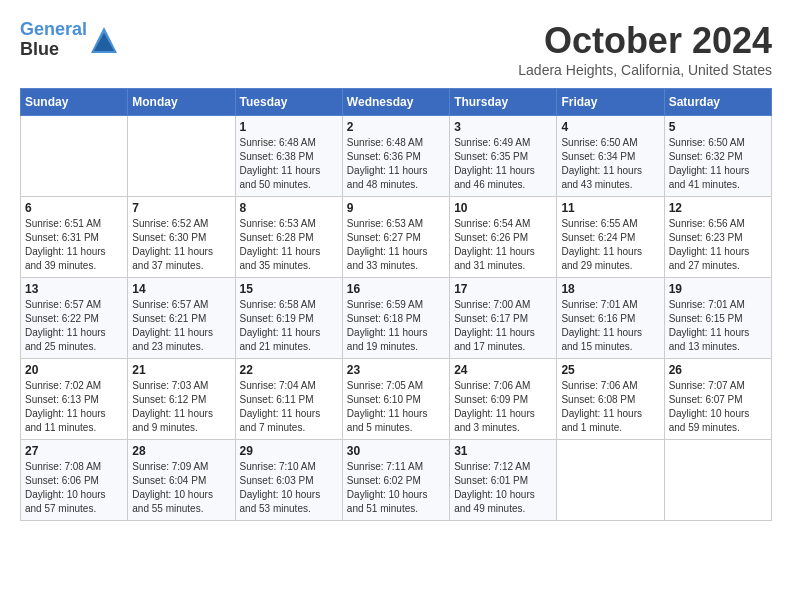  What do you see at coordinates (718, 400) in the screenshot?
I see `calendar-cell: 26Sunrise: 7:07 AM Sunset: 6:07 PM Dayli…` at bounding box center [718, 400].